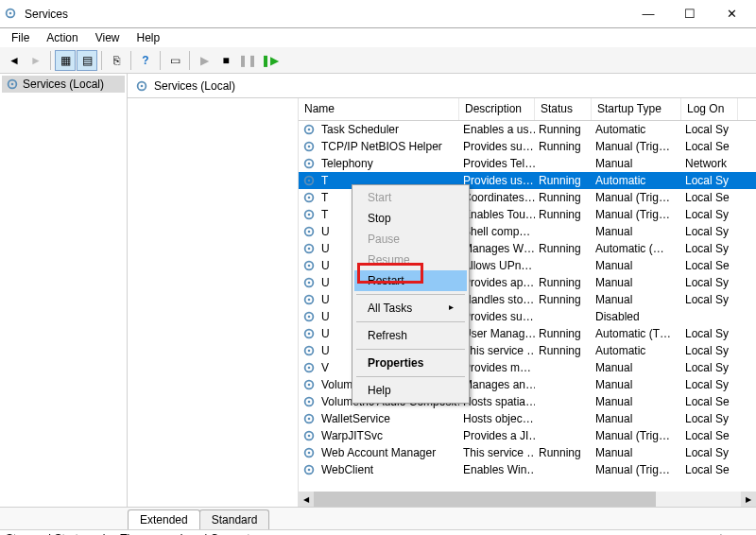 The height and width of the screenshot is (535, 756). What do you see at coordinates (497, 198) in the screenshot?
I see `cell-description: Coordinates…` at bounding box center [497, 198].